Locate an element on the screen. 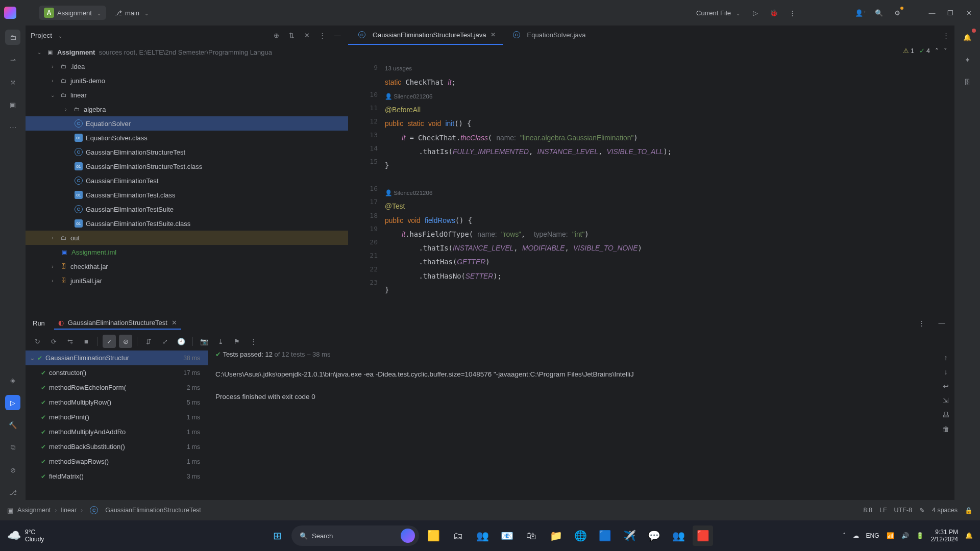 The width and height of the screenshot is (980, 551). indent: 4 spaces is located at coordinates (945, 510).